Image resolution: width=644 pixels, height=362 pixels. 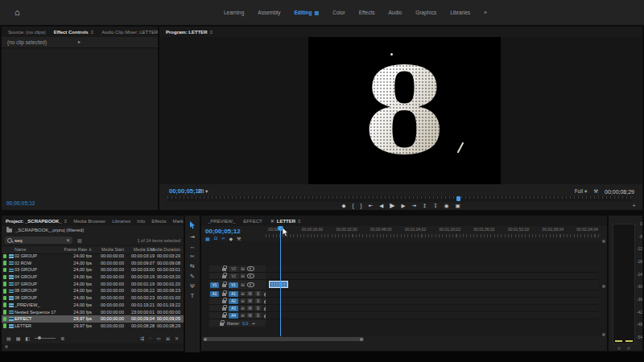 I want to click on timeline-clip, so click(x=279, y=285).